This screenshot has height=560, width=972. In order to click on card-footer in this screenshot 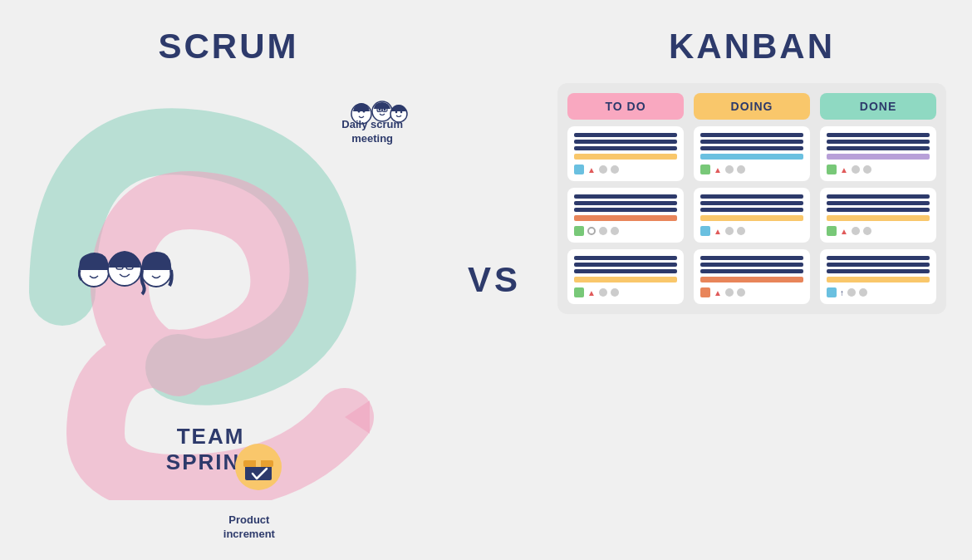, I will do `click(626, 231)`.